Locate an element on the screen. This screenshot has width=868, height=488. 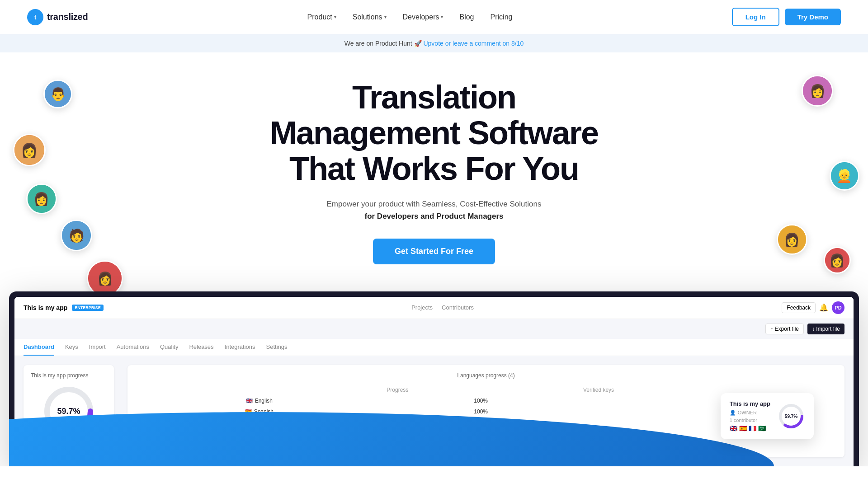
file-actions-bar: ↑ Export file ↓ Import file is located at coordinates (434, 329).